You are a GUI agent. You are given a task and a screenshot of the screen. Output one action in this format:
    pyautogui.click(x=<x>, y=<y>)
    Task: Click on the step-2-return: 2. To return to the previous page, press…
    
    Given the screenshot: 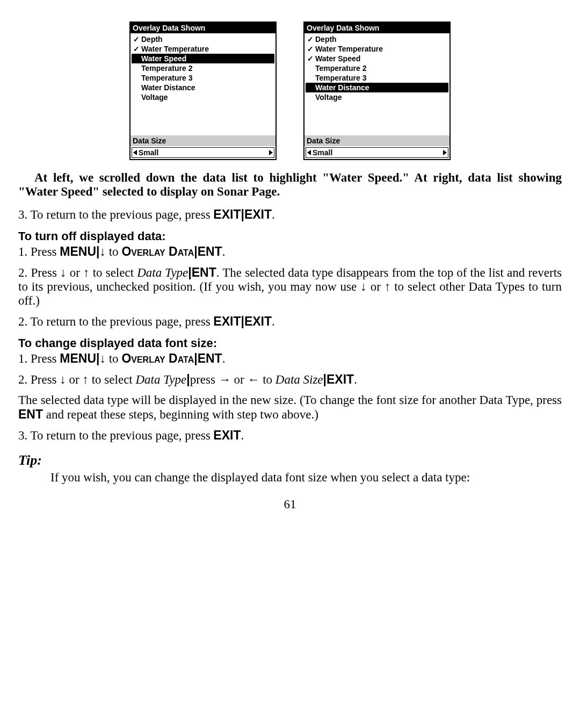 What is the action you would take?
    pyautogui.click(x=290, y=321)
    